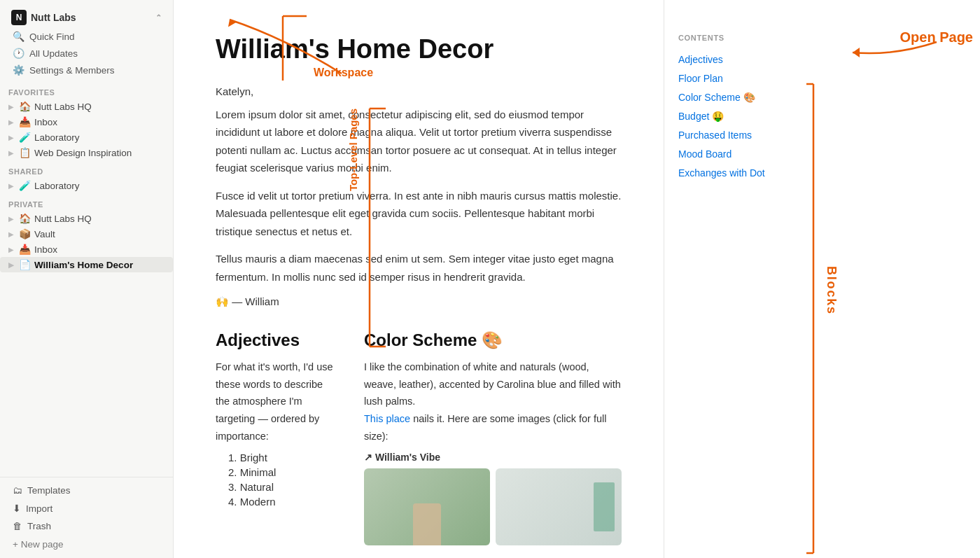  What do you see at coordinates (87, 186) in the screenshot?
I see `sidebar-item-laboratory-shared: ▶ 🧪 Laboratory` at bounding box center [87, 186].